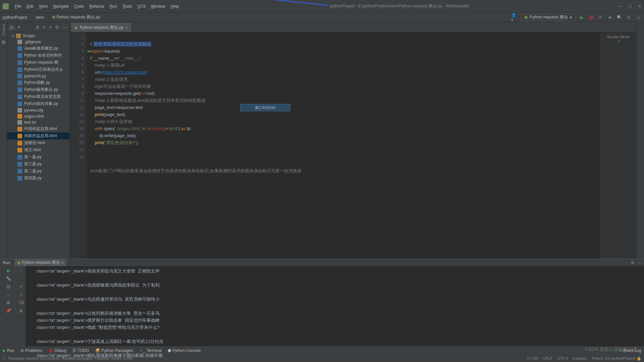  Describe the element at coordinates (353, 27) in the screenshot. I see `editor-tabs: ⬢ Python requests 爬虫.py ×` at that location.